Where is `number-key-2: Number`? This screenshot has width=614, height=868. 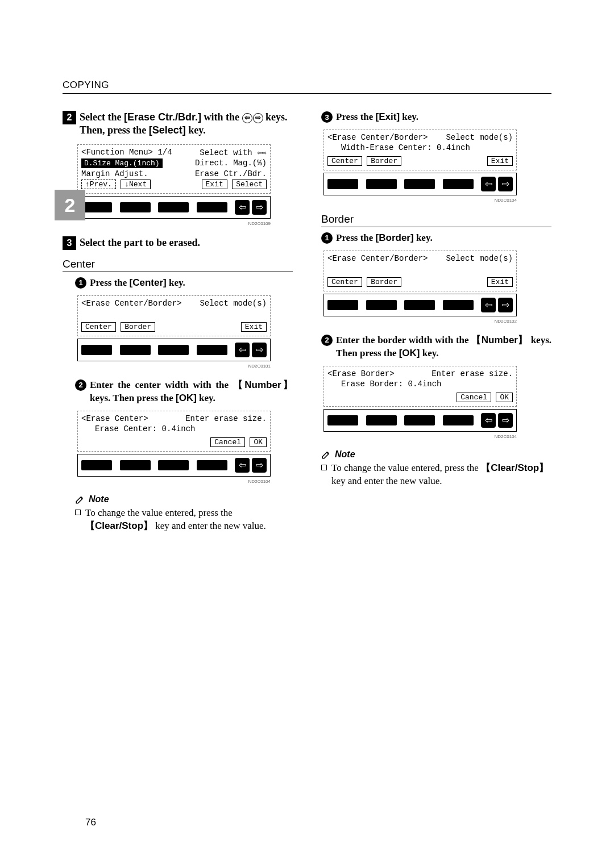 number-key-2: Number is located at coordinates (500, 340).